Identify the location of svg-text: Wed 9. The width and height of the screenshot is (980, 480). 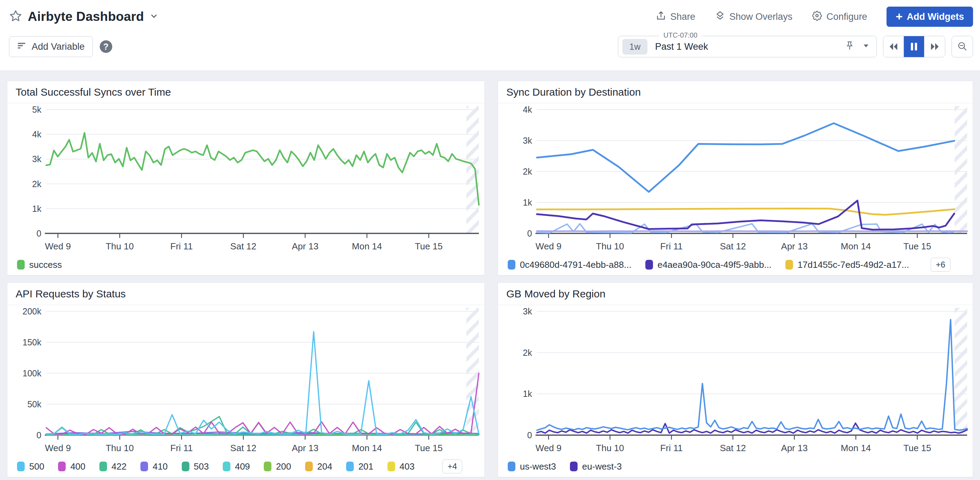
(549, 448).